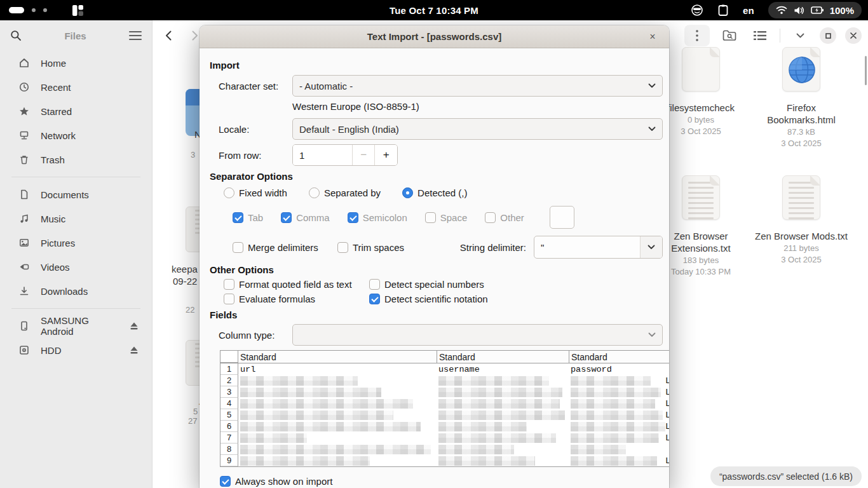 The image size is (868, 488). I want to click on dialog-close-button: ×, so click(653, 37).